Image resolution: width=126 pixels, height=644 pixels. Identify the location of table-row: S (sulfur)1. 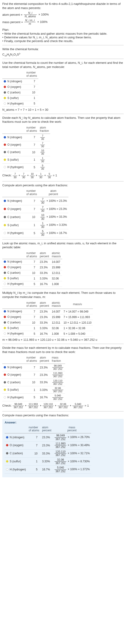
(20, 98).